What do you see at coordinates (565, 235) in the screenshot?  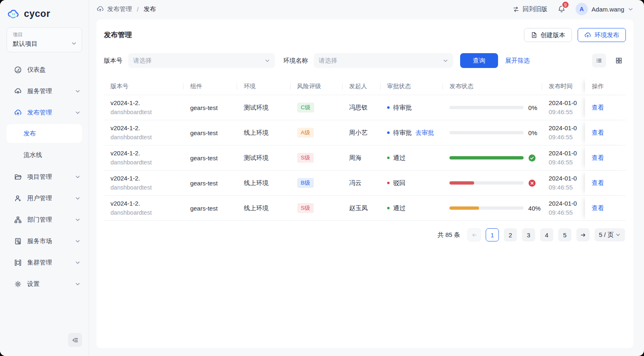 I see `page-button-5: 5` at bounding box center [565, 235].